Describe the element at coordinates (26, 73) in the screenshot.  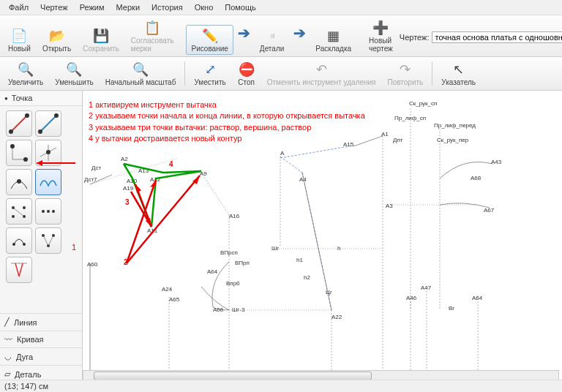
I see `zoom-in-button: 🔍Увеличить` at that location.